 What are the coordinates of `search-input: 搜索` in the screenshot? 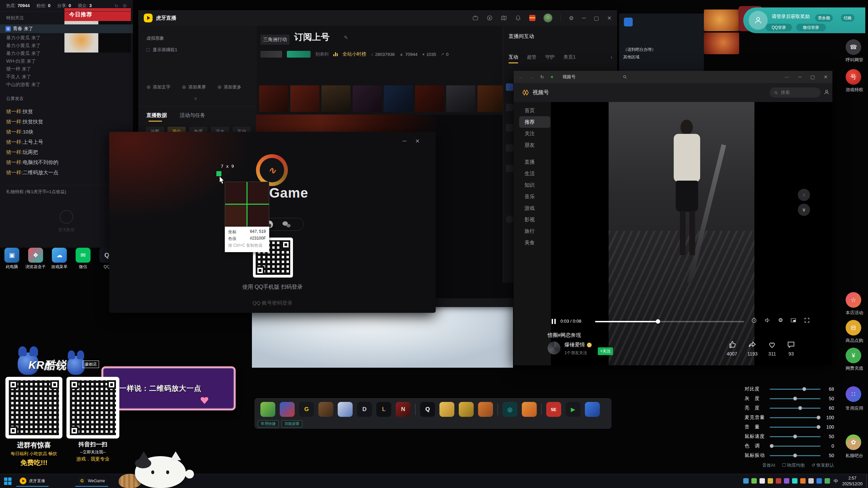 It's located at (795, 93).